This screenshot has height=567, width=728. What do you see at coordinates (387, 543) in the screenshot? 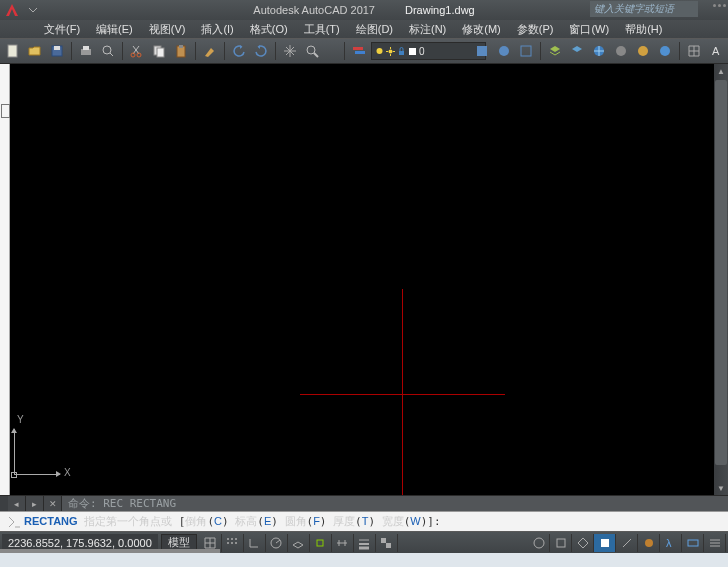
I see `transparency-icon` at bounding box center [387, 543].